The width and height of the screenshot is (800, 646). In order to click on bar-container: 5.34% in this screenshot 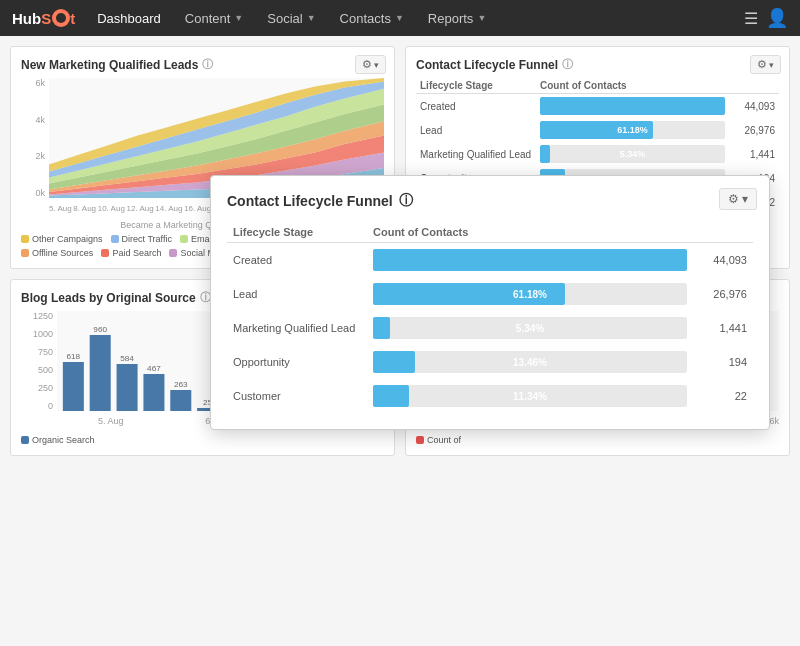, I will do `click(632, 154)`.